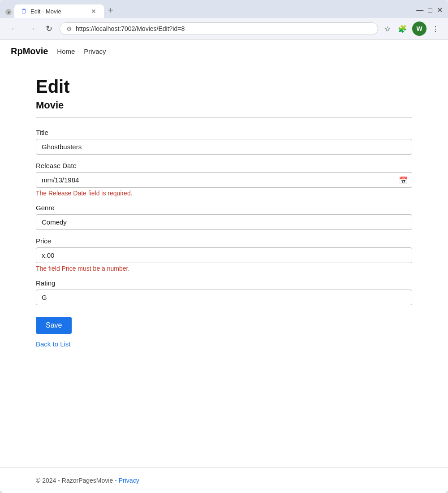 The image size is (448, 493). Describe the element at coordinates (224, 268) in the screenshot. I see `price-error: The field Price must be a number.` at that location.